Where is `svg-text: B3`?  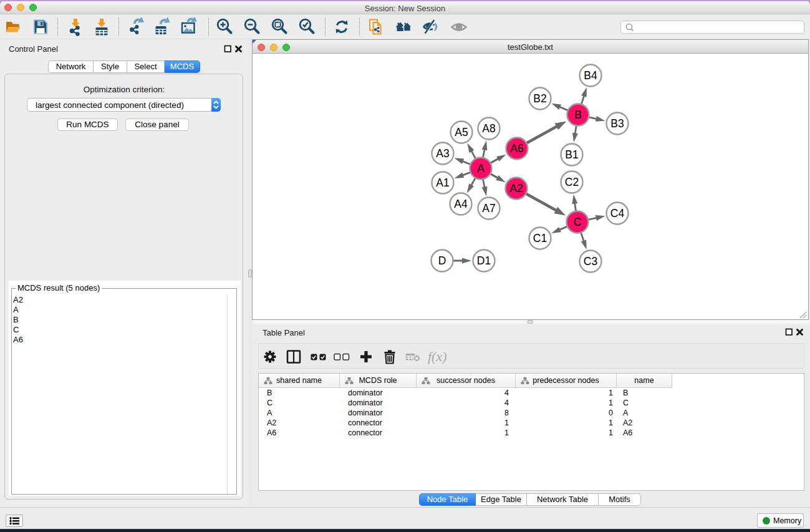 svg-text: B3 is located at coordinates (617, 123).